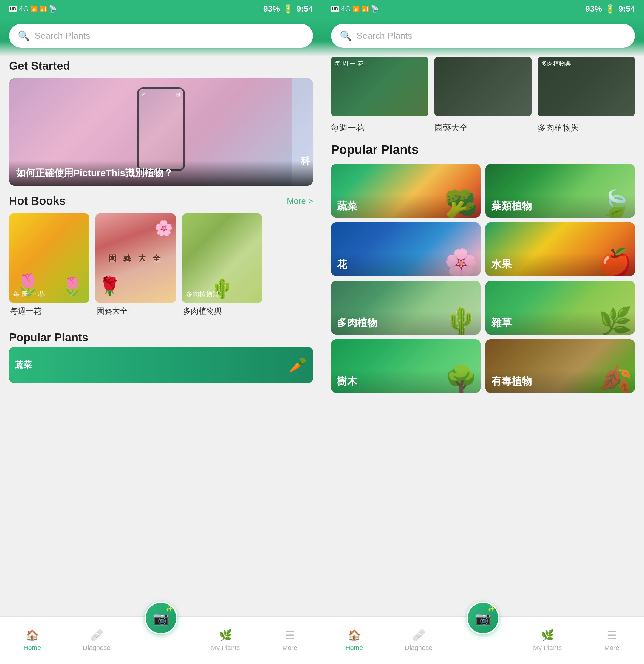 This screenshot has height=664, width=644. I want to click on plant-card-flowers: 🌸 花, so click(406, 249).